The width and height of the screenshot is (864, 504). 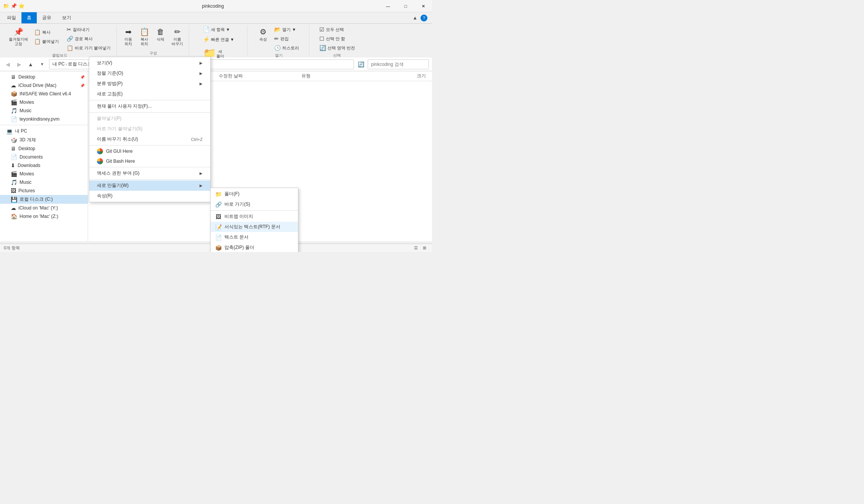 I want to click on close-button: ✕, so click(x=423, y=6).